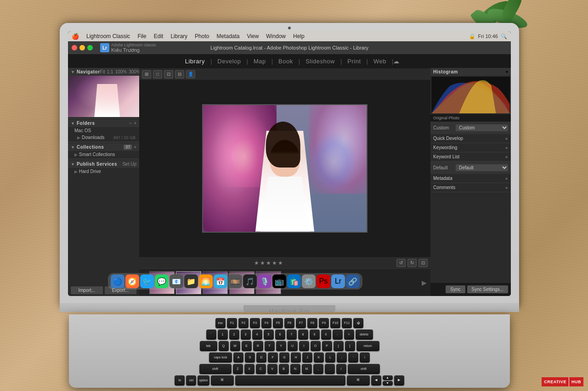 The height and width of the screenshot is (391, 588). What do you see at coordinates (380, 61) in the screenshot?
I see `module-web: Web` at bounding box center [380, 61].